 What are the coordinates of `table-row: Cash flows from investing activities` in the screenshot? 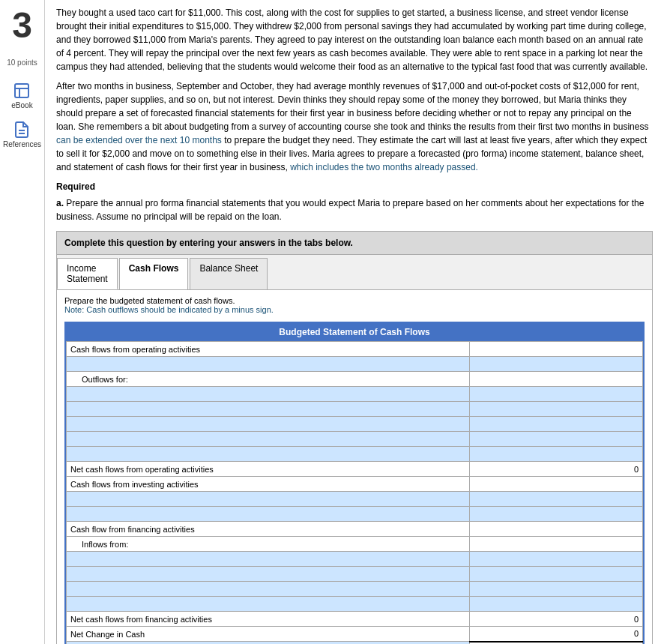 It's located at (355, 484).